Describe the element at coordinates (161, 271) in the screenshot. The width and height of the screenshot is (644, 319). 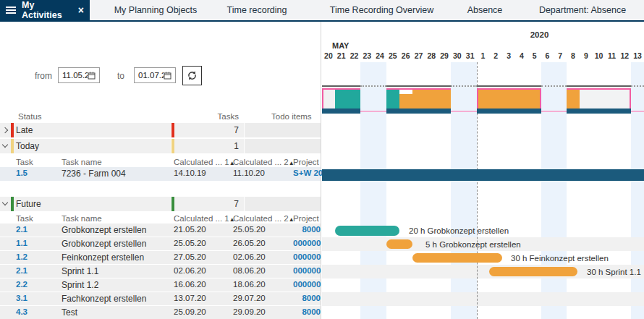
I see `task-row: 2.1 Sprint 1.1 02.06.20 08.06.20 000000` at that location.